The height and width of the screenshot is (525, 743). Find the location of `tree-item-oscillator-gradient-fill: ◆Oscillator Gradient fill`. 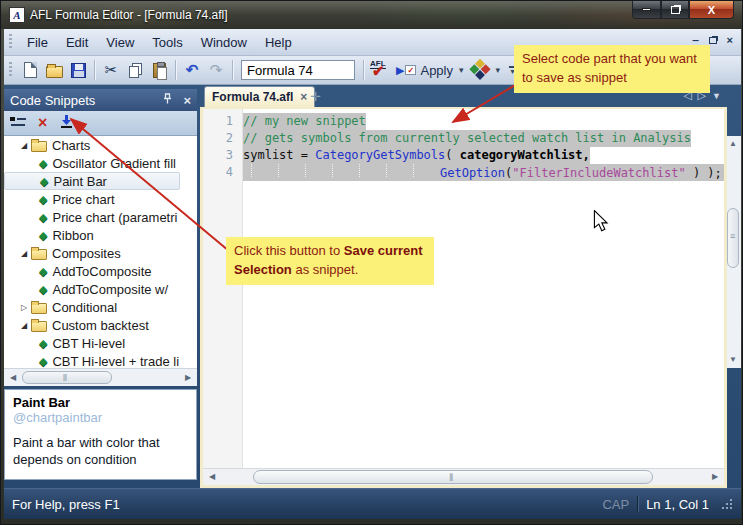

tree-item-oscillator-gradient-fill: ◆Oscillator Gradient fill is located at coordinates (92, 163).